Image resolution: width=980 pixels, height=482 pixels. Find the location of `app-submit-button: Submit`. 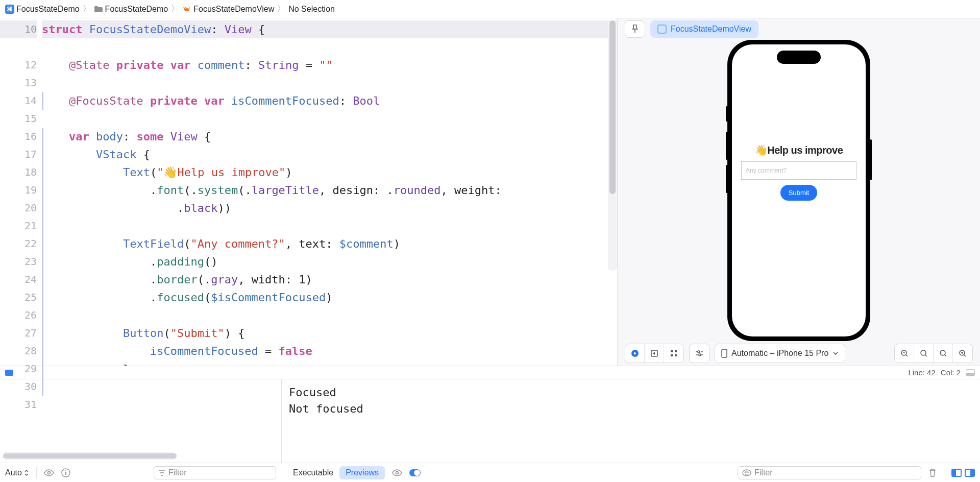

app-submit-button: Submit is located at coordinates (799, 193).